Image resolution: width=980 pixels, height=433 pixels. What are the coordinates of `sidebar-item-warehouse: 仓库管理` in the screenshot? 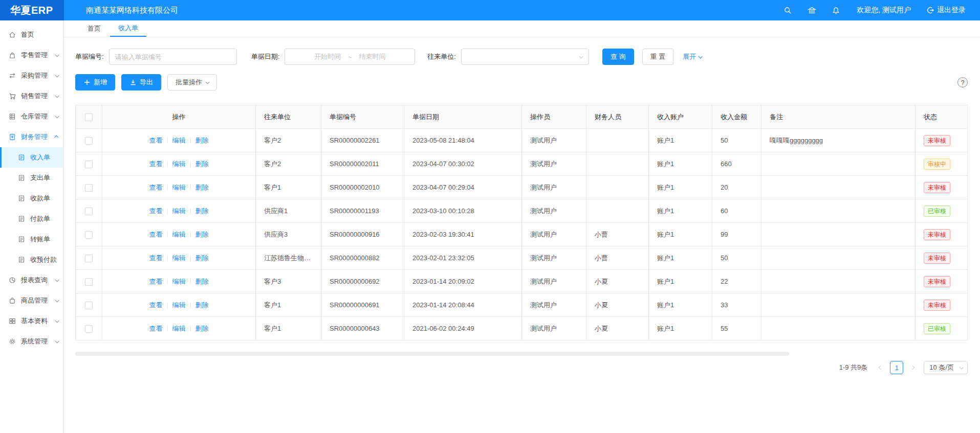 It's located at (32, 117).